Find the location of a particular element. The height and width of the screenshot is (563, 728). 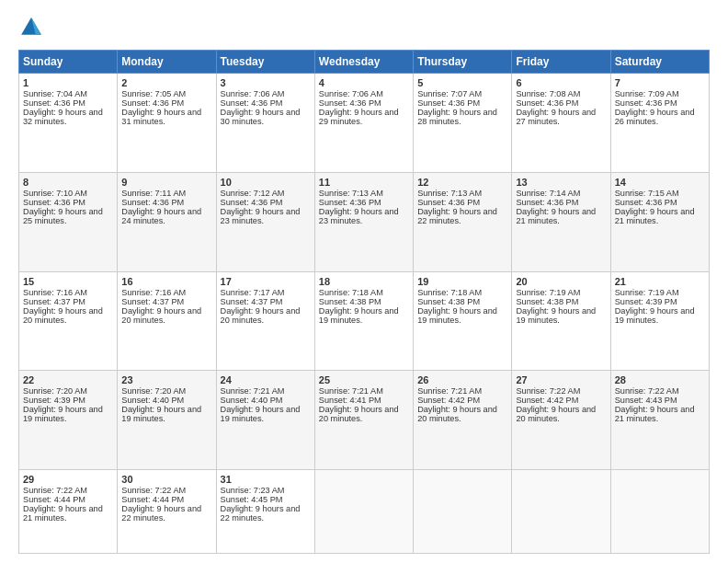

calendar-cell: 29Sunrise: 7:22 AMSunset: 4:44 PMDayligh… is located at coordinates (68, 511).